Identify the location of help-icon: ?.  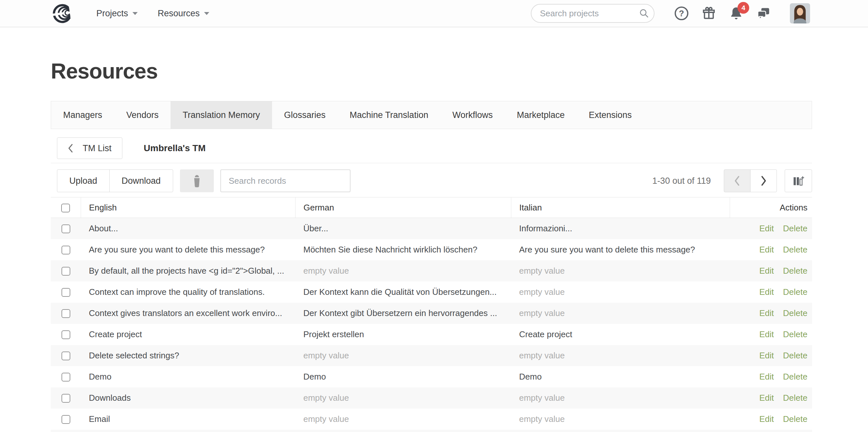
(681, 13).